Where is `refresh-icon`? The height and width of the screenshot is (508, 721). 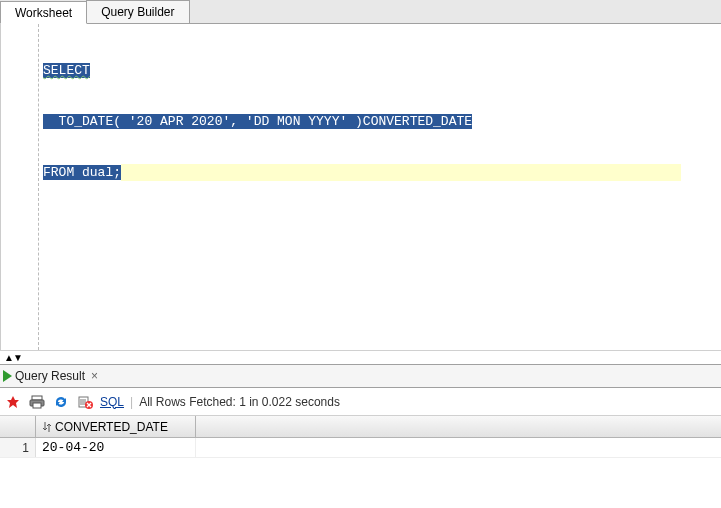
refresh-icon is located at coordinates (61, 402).